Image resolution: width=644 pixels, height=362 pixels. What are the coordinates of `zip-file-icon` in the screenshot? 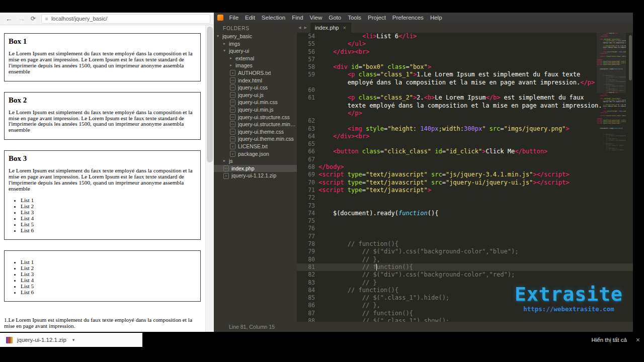 It's located at (9, 340).